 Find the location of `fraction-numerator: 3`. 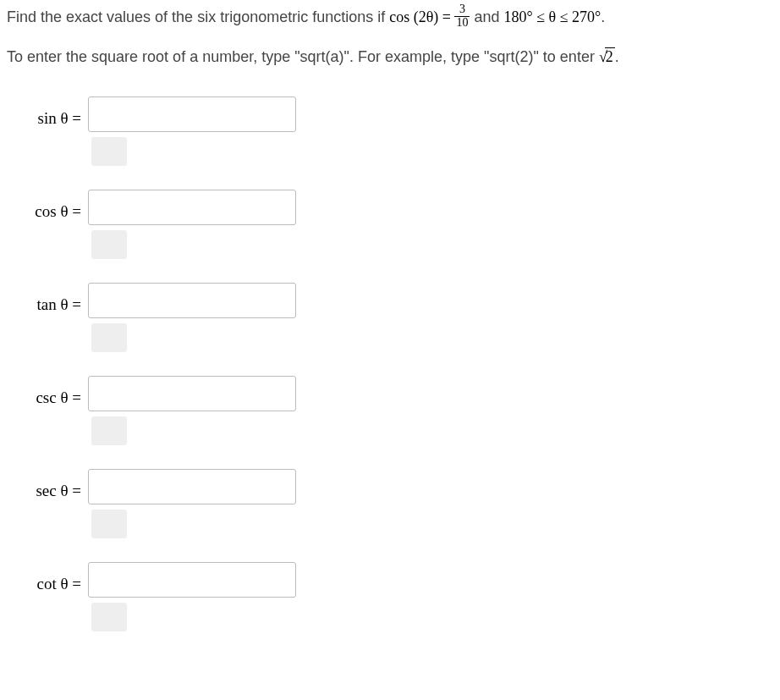

fraction-numerator: 3 is located at coordinates (462, 10).